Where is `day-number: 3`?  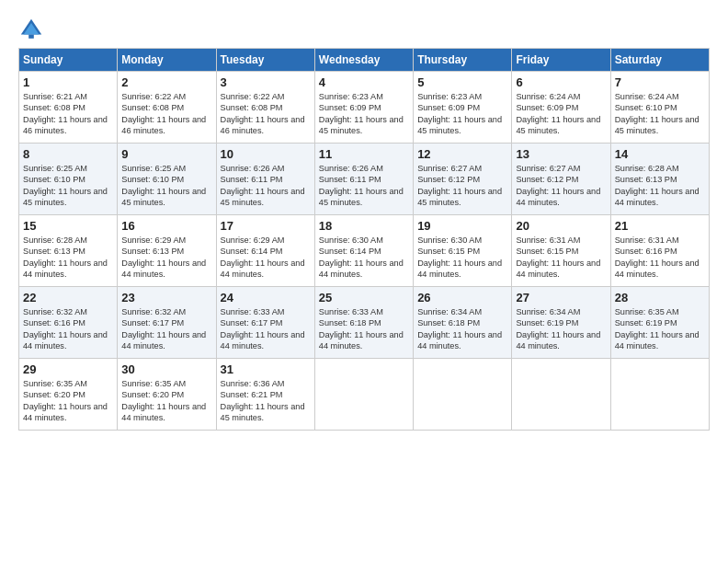 day-number: 3 is located at coordinates (266, 83).